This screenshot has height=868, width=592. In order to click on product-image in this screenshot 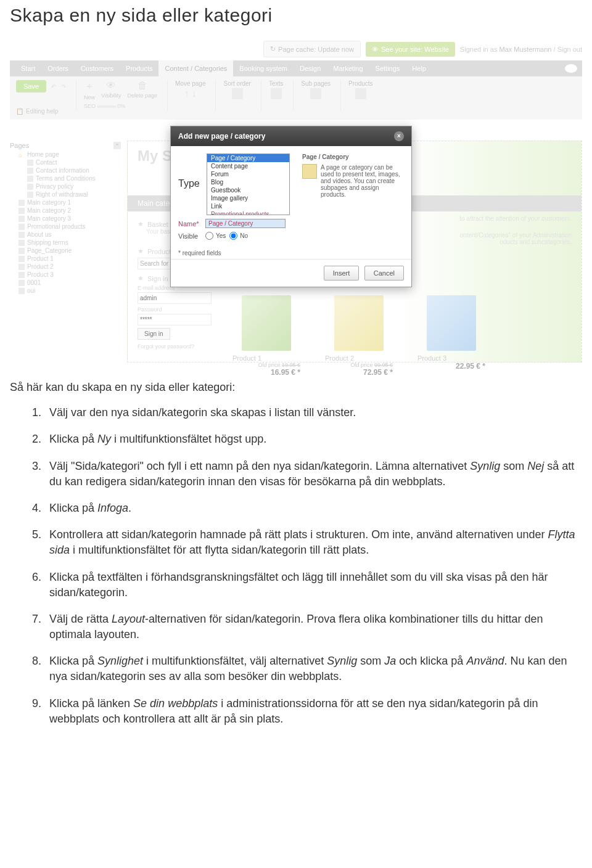, I will do `click(266, 323)`.